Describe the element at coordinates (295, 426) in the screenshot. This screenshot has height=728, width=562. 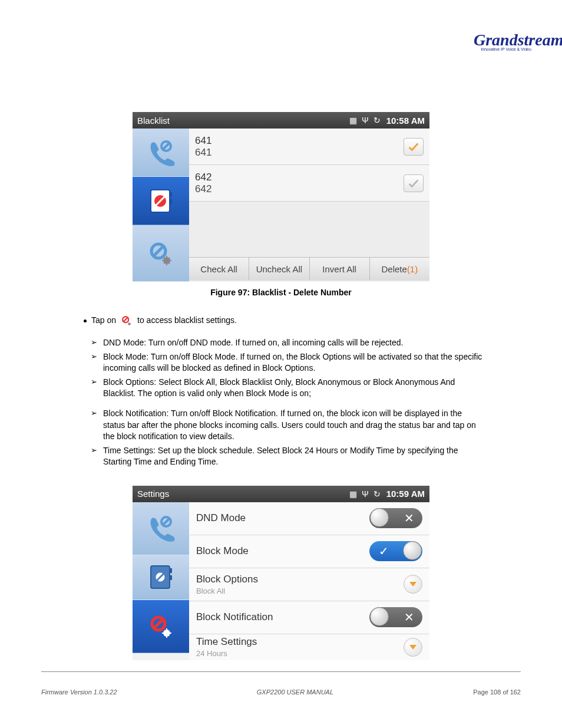
I see `list-text: Block Notification: Turn on/off Block No…` at that location.